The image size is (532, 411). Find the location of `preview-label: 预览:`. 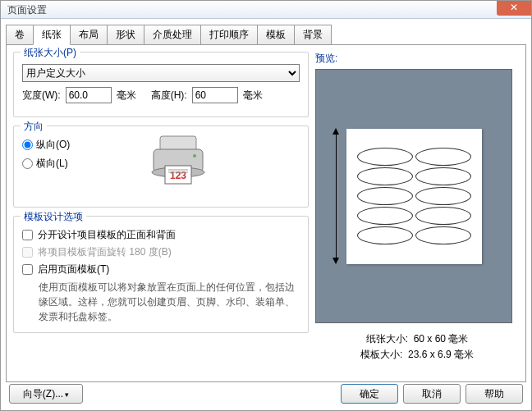

preview-label: 预览: is located at coordinates (417, 59).